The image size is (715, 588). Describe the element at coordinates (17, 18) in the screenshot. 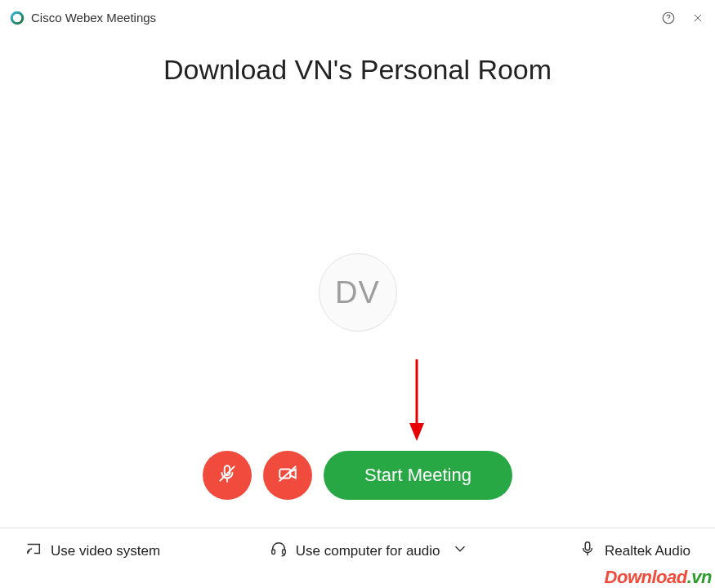

I see `webex-logo-icon` at that location.